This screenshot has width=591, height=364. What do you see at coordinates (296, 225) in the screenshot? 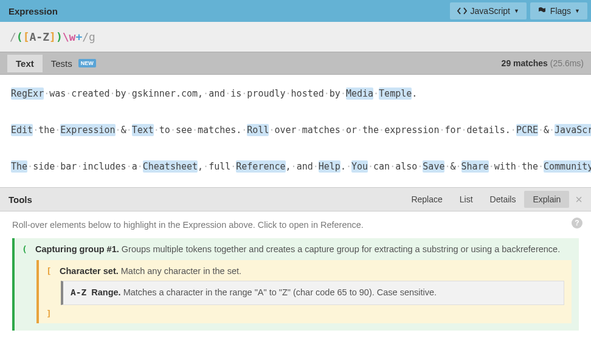
I see `explain-hint: Roll-over elements below to highlight in…` at bounding box center [296, 225].